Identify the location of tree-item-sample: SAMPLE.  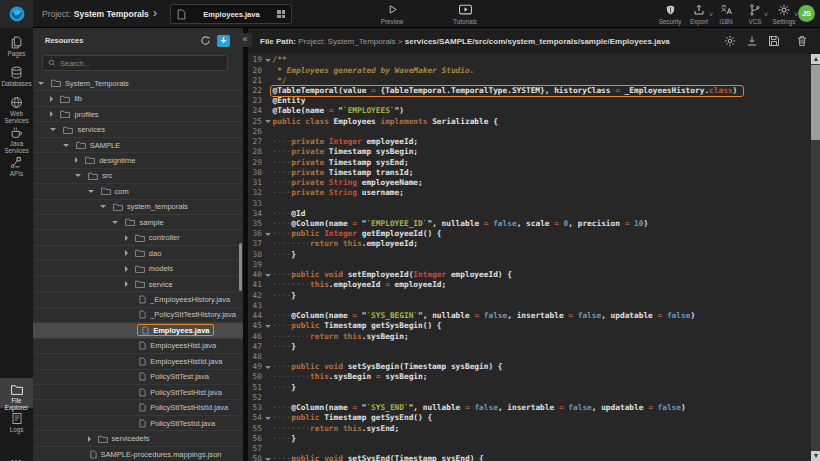
(138, 146).